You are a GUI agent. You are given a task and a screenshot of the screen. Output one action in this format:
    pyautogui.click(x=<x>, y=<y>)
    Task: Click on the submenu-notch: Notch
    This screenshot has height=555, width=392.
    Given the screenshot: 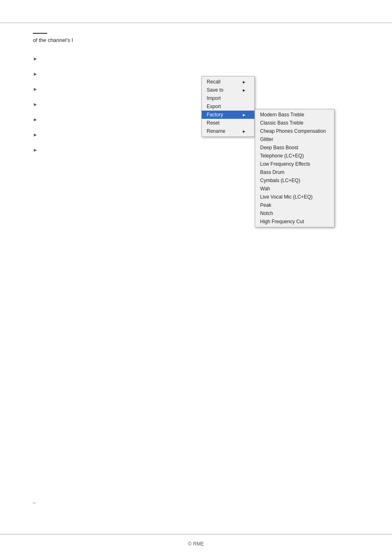 What is the action you would take?
    pyautogui.click(x=295, y=213)
    